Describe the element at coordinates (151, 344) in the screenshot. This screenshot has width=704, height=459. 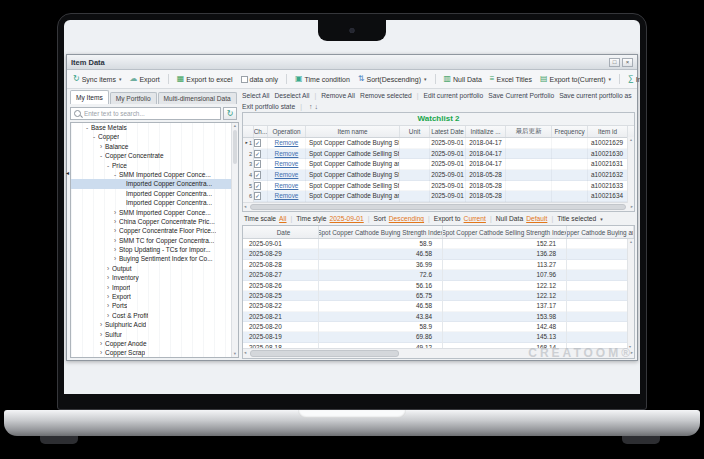
I see `tree-item: › Copper Anode` at that location.